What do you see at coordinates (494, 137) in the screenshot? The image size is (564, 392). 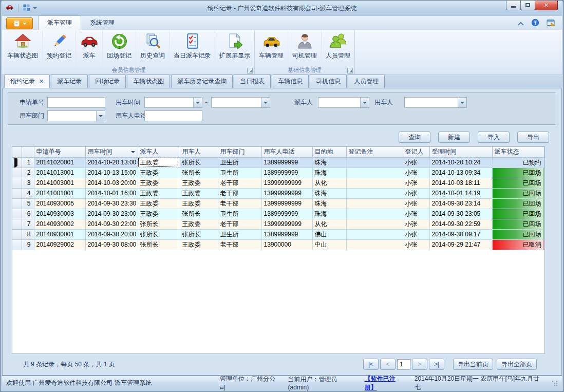 I see `import-button: 导入` at bounding box center [494, 137].